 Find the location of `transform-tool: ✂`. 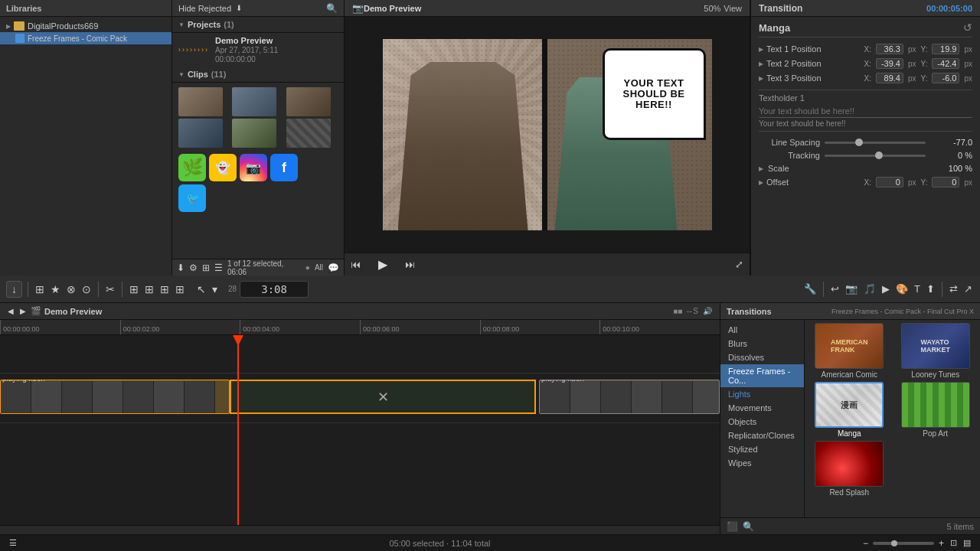

transform-tool: ✂ is located at coordinates (110, 289).